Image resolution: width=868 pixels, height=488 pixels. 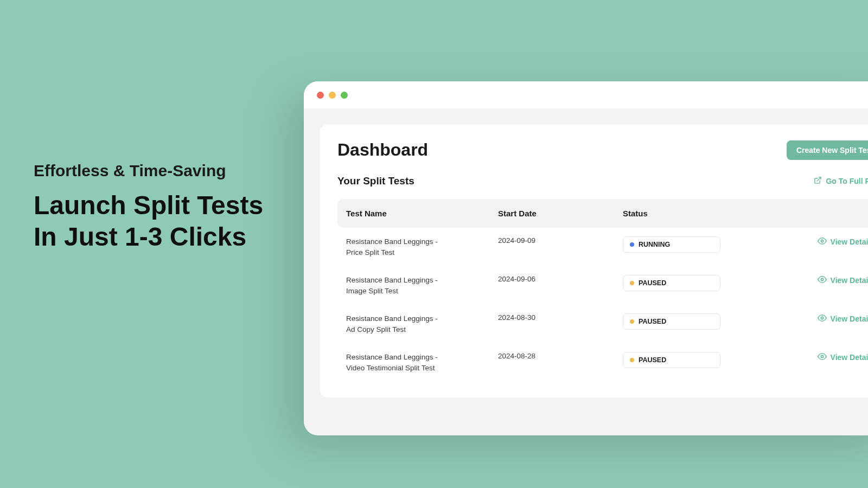 I want to click on table-row: Resistance Band Leggings - Price Split T…, so click(x=603, y=247).